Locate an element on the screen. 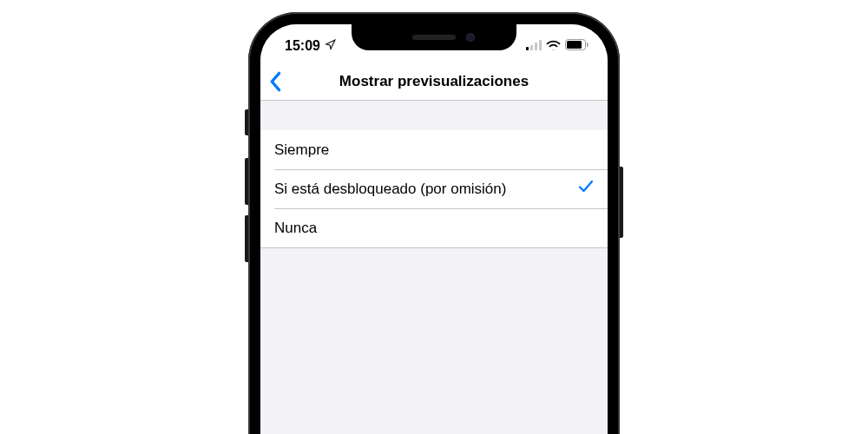 The image size is (868, 434). volume-down-button is located at coordinates (247, 239).